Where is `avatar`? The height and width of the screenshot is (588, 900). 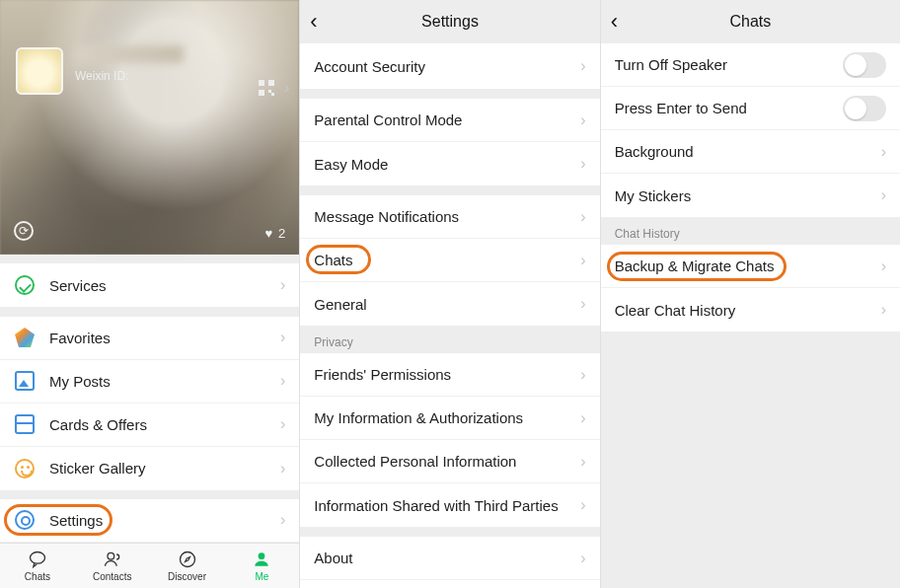 avatar is located at coordinates (39, 71).